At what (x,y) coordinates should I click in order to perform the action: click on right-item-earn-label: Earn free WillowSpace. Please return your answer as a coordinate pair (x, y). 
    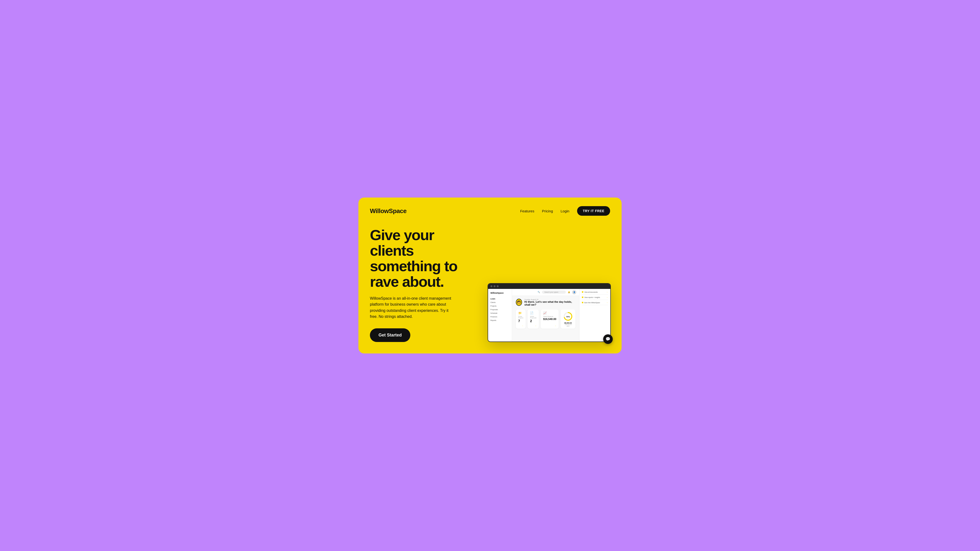
    Looking at the image, I should click on (592, 303).